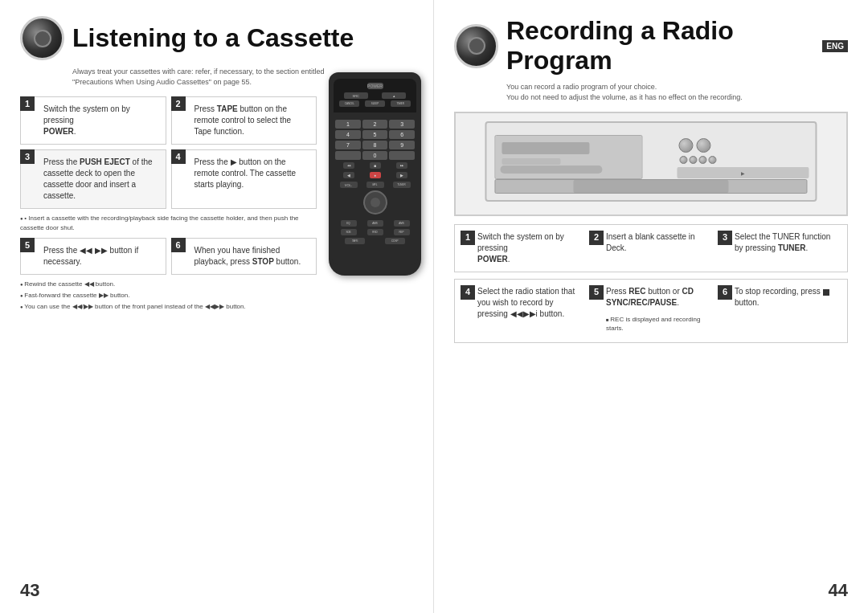 This screenshot has height=613, width=868. What do you see at coordinates (93, 256) in the screenshot?
I see `step-5-box: 5 Press the ◀◀ ▶▶ button if necessary.` at bounding box center [93, 256].